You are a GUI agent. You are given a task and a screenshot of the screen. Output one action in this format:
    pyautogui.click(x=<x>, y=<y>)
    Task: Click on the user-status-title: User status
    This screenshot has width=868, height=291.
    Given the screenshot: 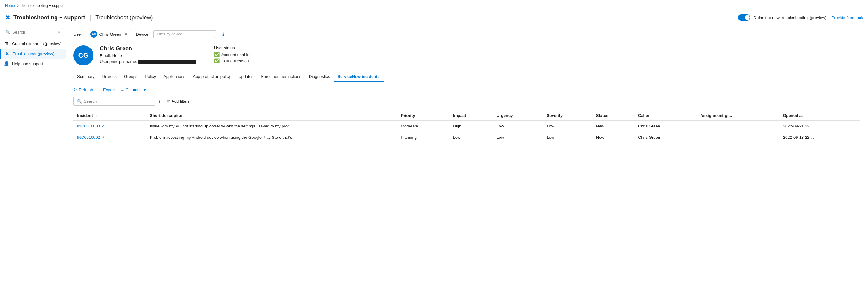 What is the action you would take?
    pyautogui.click(x=233, y=48)
    